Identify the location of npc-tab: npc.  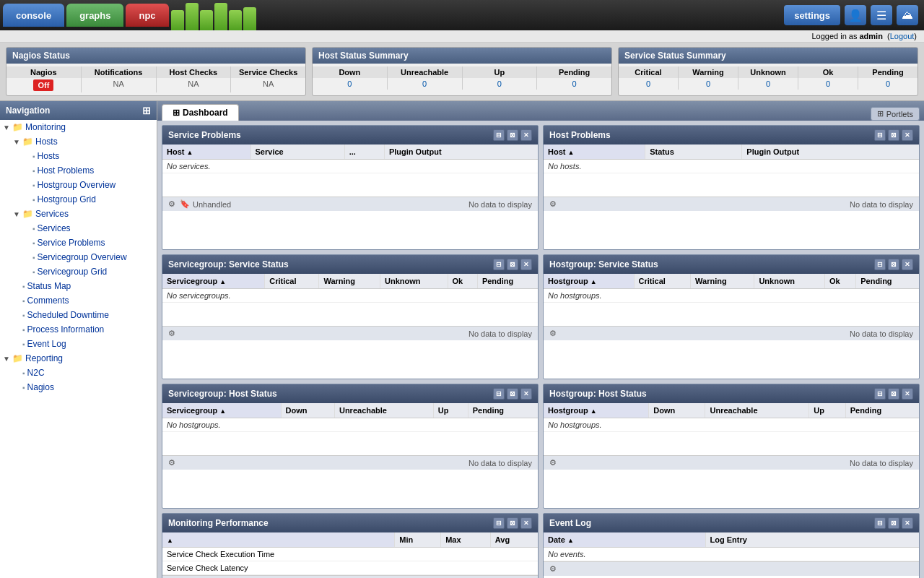
(147, 15).